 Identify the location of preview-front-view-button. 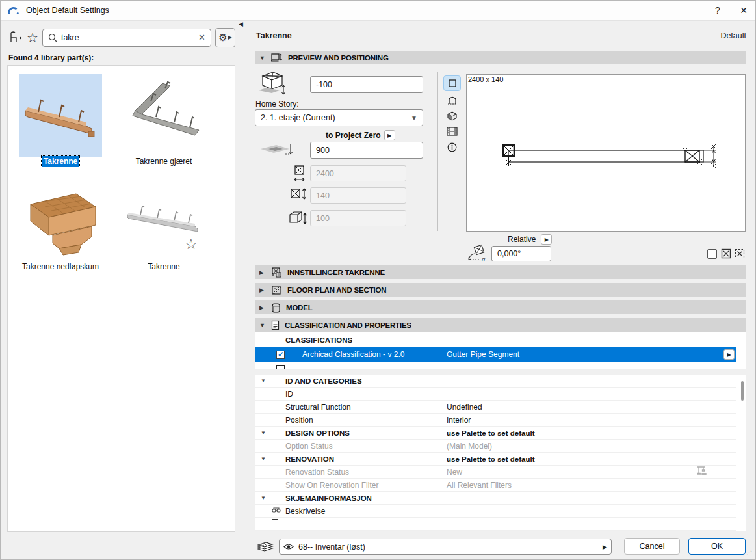
(452, 101).